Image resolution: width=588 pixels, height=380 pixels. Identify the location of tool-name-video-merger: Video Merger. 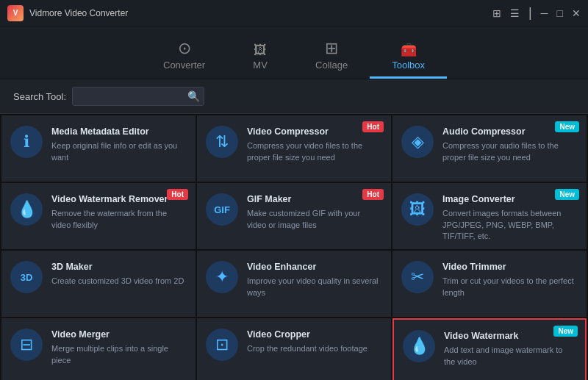
(118, 334).